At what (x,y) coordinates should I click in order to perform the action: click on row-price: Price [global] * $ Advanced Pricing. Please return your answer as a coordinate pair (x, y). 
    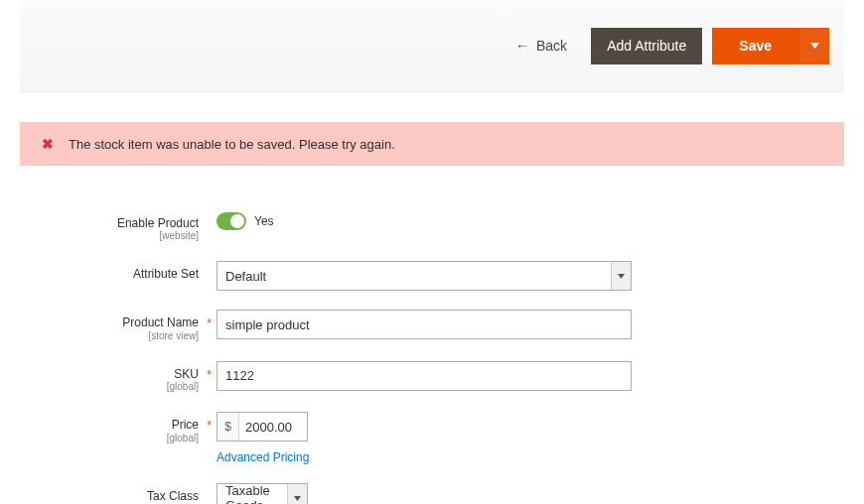
    Looking at the image, I should click on (451, 439).